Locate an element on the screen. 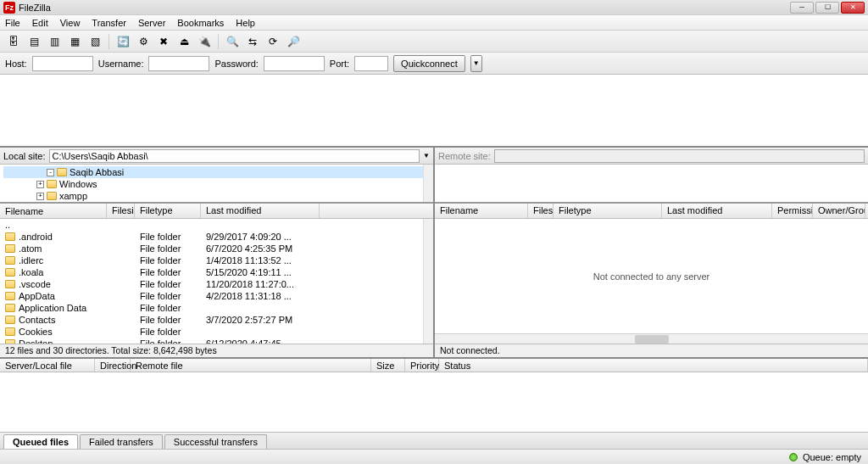 The height and width of the screenshot is (464, 868). list-item: .idlercFile folder1/4/2018 11:13:52 ... is located at coordinates (217, 260).